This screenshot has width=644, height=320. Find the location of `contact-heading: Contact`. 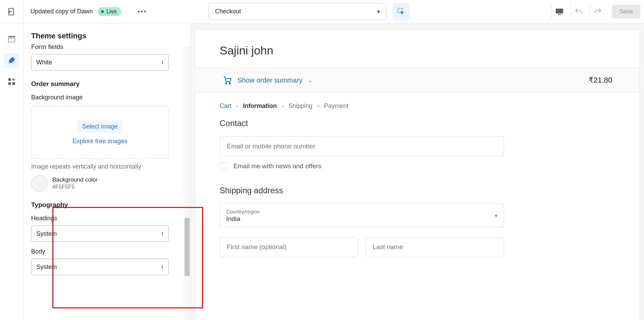

contact-heading: Contact is located at coordinates (418, 121).